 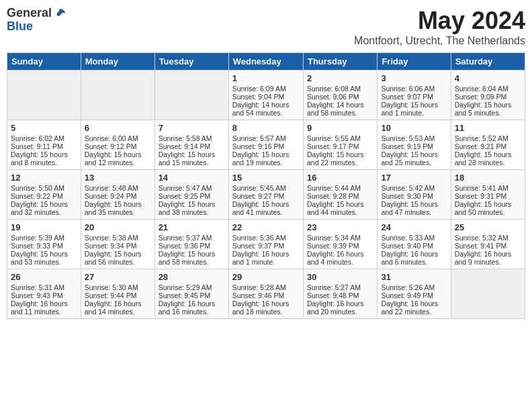 What do you see at coordinates (266, 95) in the screenshot?
I see `calendar-week-1: 1Sunrise: 6:09 AMSunset: 9:04 PMDaylight…` at bounding box center [266, 95].